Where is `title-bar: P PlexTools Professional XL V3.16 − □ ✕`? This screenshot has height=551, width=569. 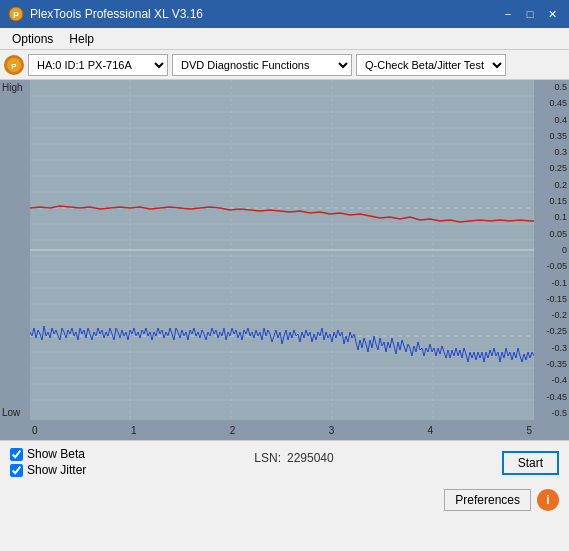
title-bar: P PlexTools Professional XL V3.16 − □ ✕ is located at coordinates (284, 14).